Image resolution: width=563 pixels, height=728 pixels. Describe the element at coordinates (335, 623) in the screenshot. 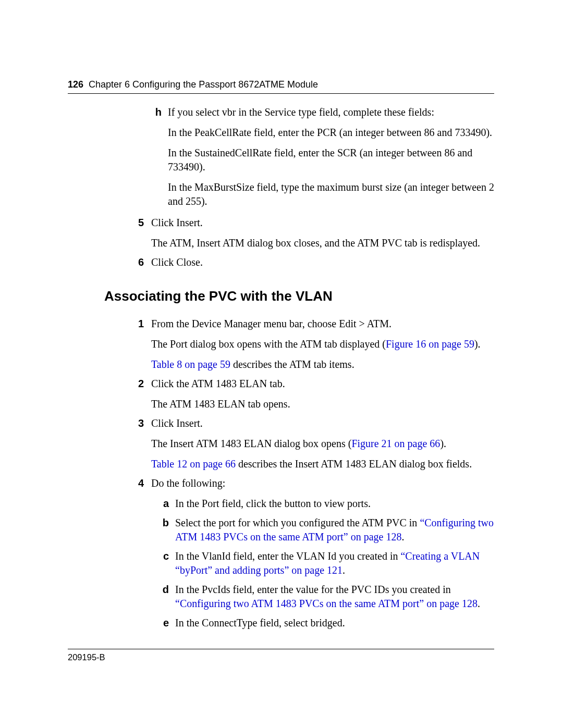

I see `text: In the ConnectType field, select bridged…` at that location.